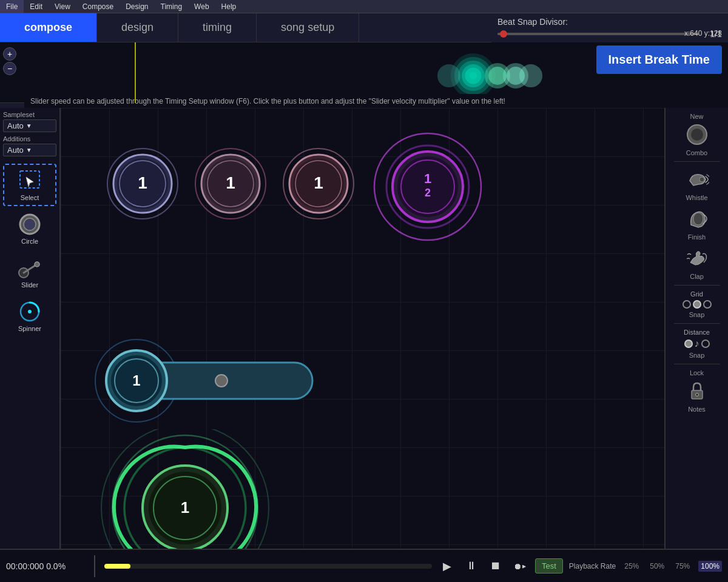 This screenshot has width=728, height=582. I want to click on notes-label: Notes, so click(696, 409).